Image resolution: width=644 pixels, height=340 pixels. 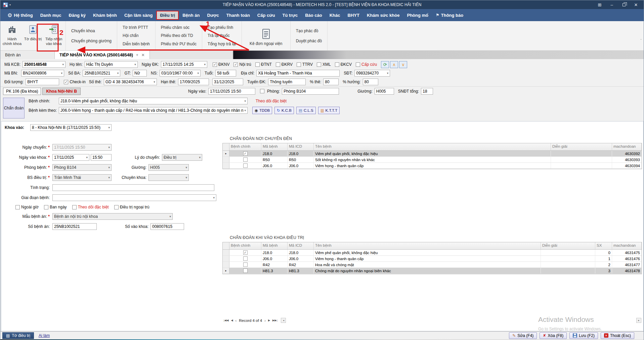 I want to click on ribbon-button-ke-don-ngoai-vien: Kê đơn ngoại viện, so click(x=266, y=36).